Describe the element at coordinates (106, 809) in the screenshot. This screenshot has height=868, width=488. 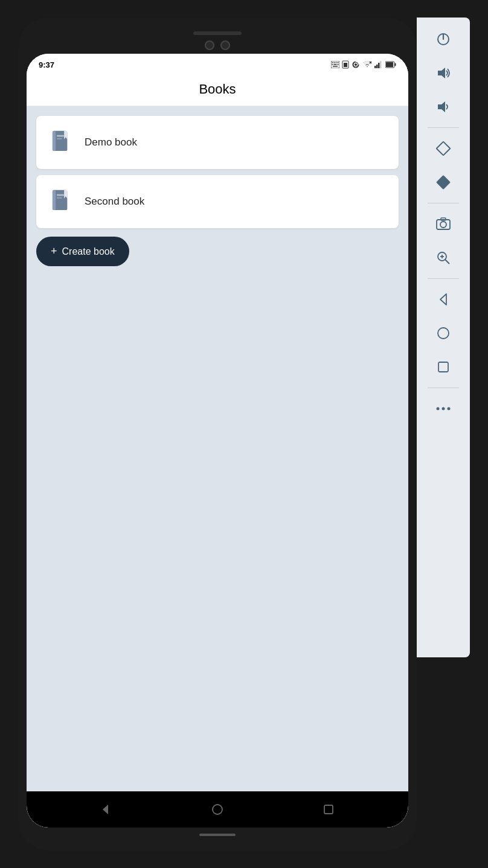
I see `back-nav-icon` at that location.